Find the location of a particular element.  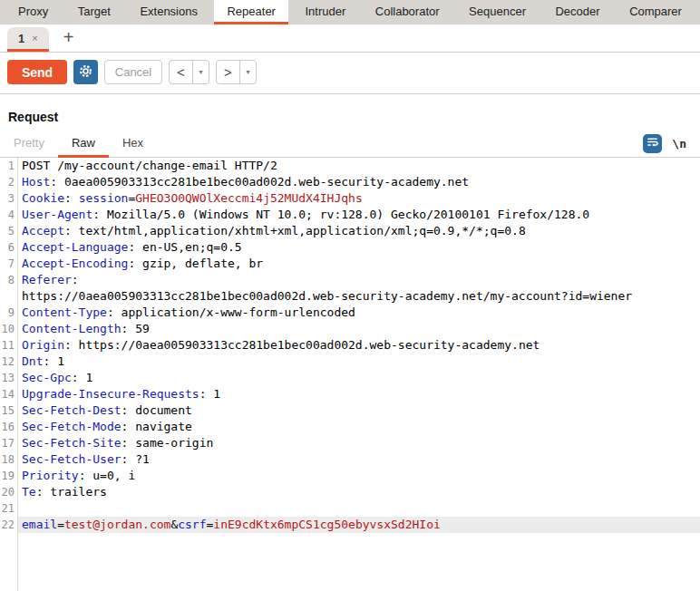

line-content: Sec-Fetch-Site: same-origin is located at coordinates (359, 443).